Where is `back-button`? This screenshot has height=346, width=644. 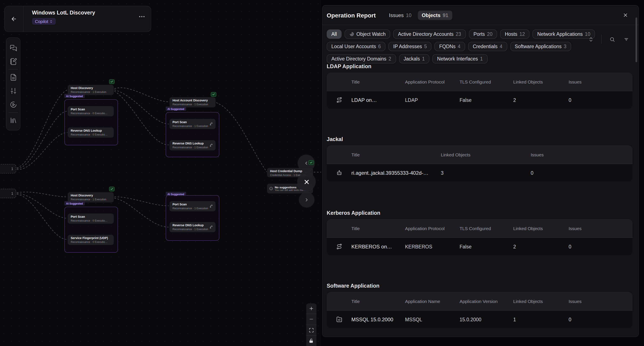 back-button is located at coordinates (14, 19).